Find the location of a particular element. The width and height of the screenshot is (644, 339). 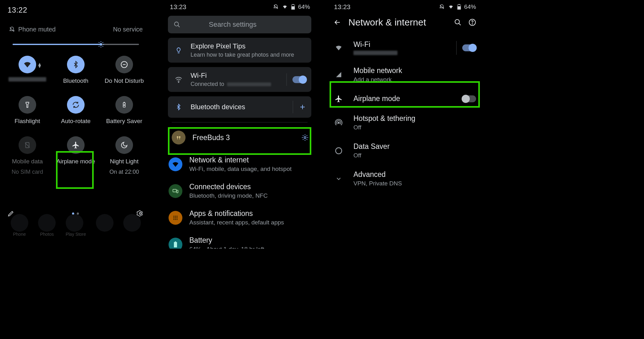

plus-icon is located at coordinates (303, 107).